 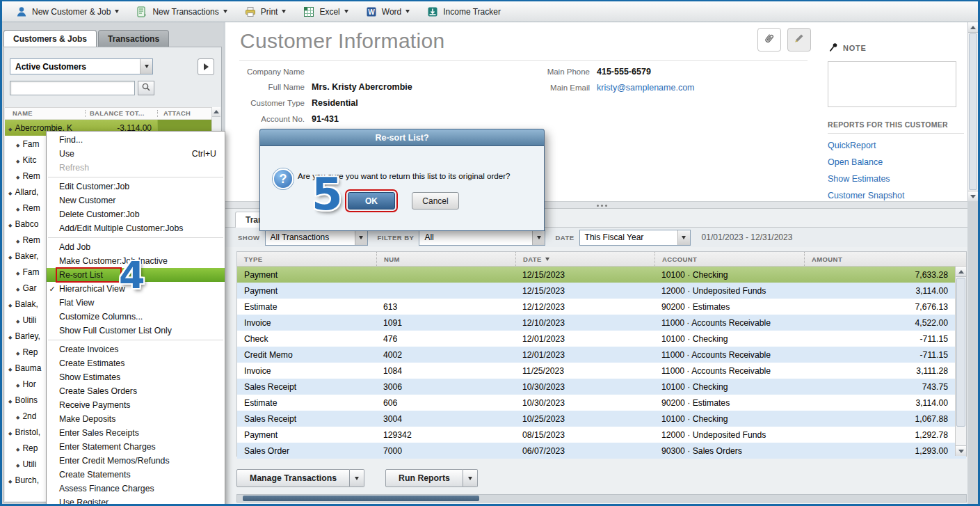 I want to click on context-menu-item: Enter Statement Charges, so click(x=136, y=447).